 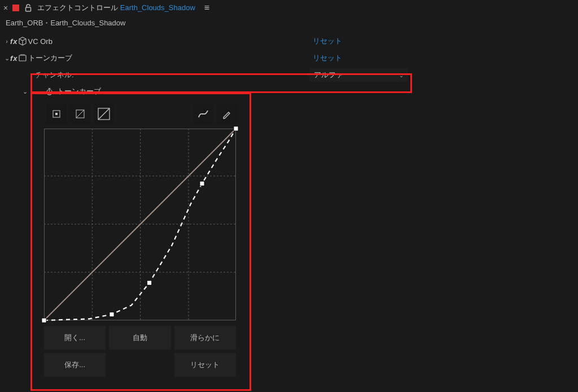 What do you see at coordinates (41, 42) in the screenshot?
I see `effect-name: VC Orb` at bounding box center [41, 42].